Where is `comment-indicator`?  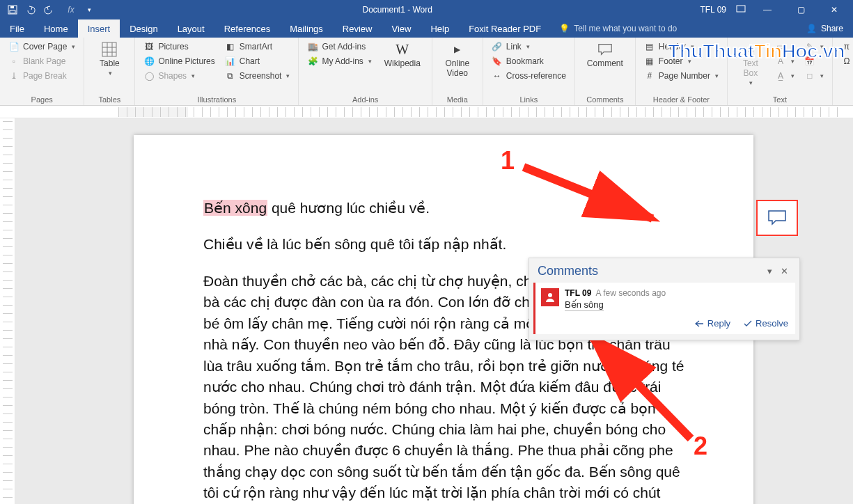 comment-indicator is located at coordinates (777, 218).